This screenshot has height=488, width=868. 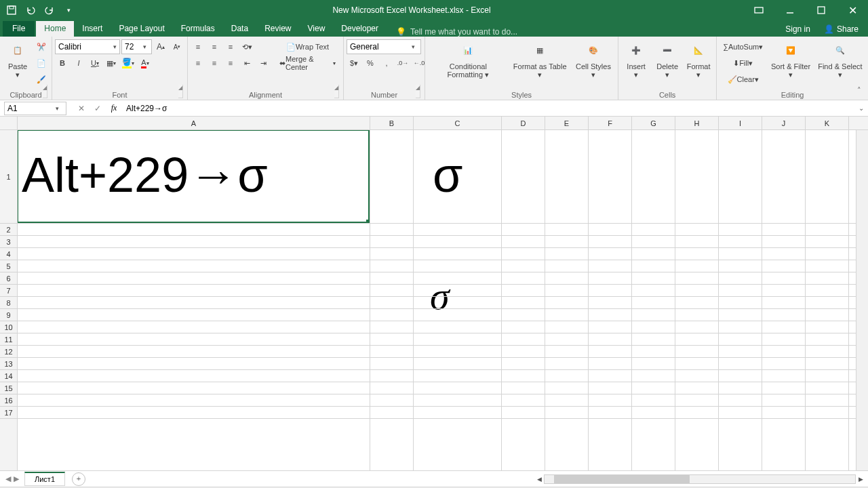 I want to click on col-header-C: C, so click(x=458, y=123).